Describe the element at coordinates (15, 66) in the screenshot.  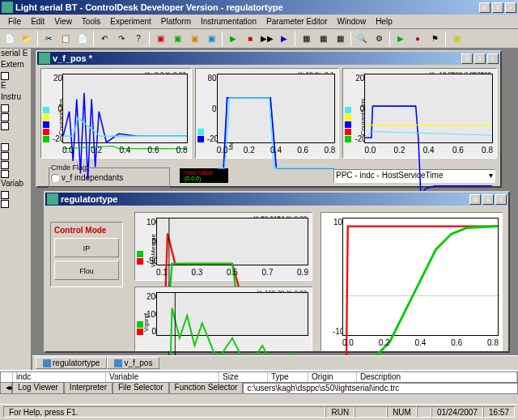
I see `lp-item: Extern` at that location.